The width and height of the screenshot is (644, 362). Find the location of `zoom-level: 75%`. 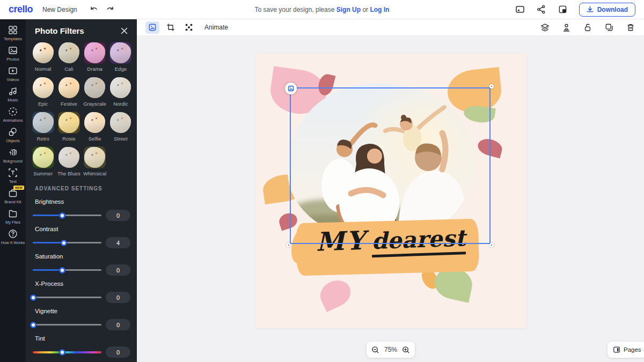

zoom-level: 75% is located at coordinates (391, 350).